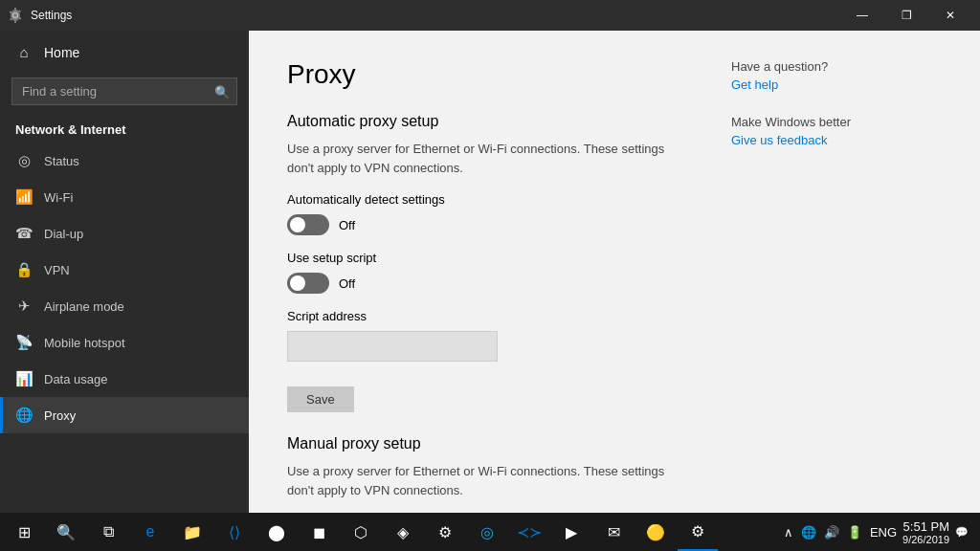 This screenshot has width=980, height=551. I want to click on volume-icon: 🔊, so click(832, 532).